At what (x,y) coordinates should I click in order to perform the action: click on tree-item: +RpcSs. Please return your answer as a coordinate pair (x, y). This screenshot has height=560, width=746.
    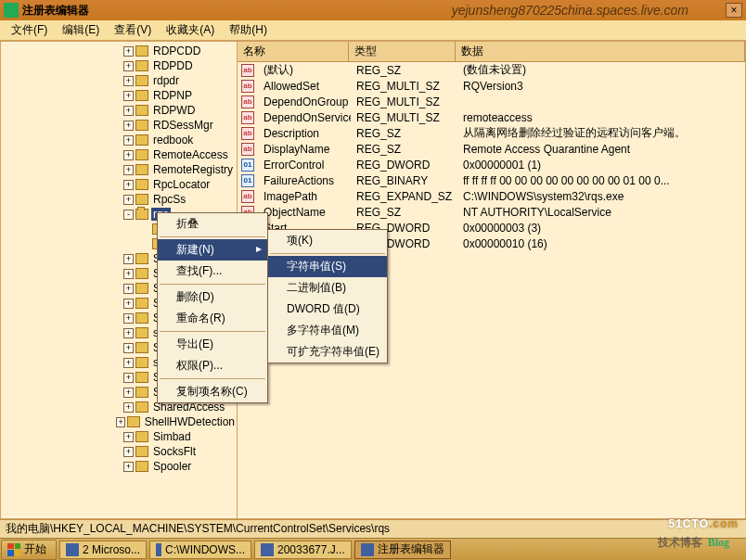
    Looking at the image, I should click on (119, 199).